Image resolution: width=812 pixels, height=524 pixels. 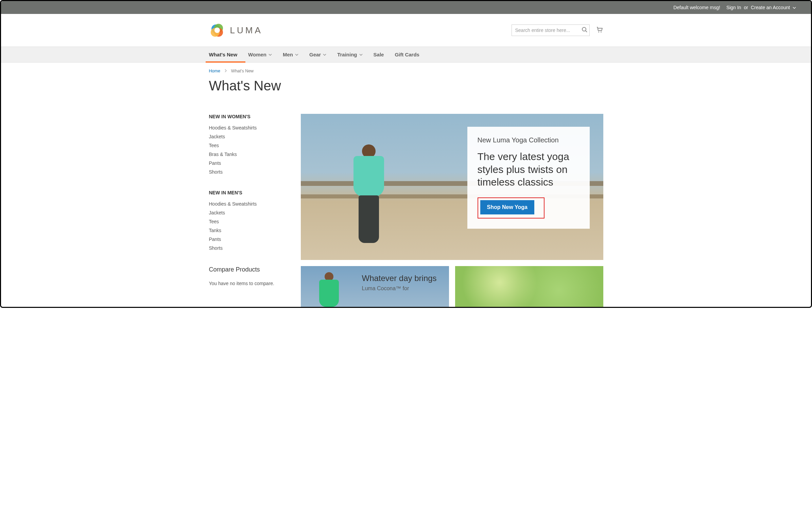 What do you see at coordinates (402, 278) in the screenshot?
I see `promo-tile-title: Whatever day brings` at bounding box center [402, 278].